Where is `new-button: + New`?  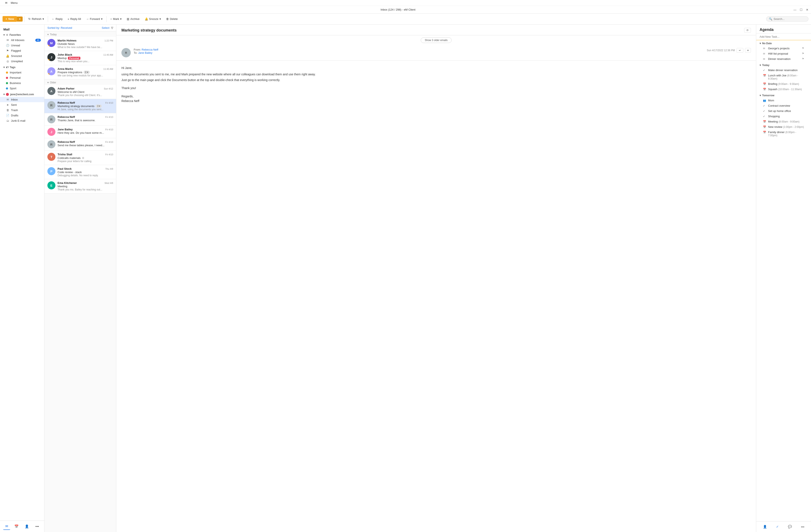
new-button: + New is located at coordinates (10, 19).